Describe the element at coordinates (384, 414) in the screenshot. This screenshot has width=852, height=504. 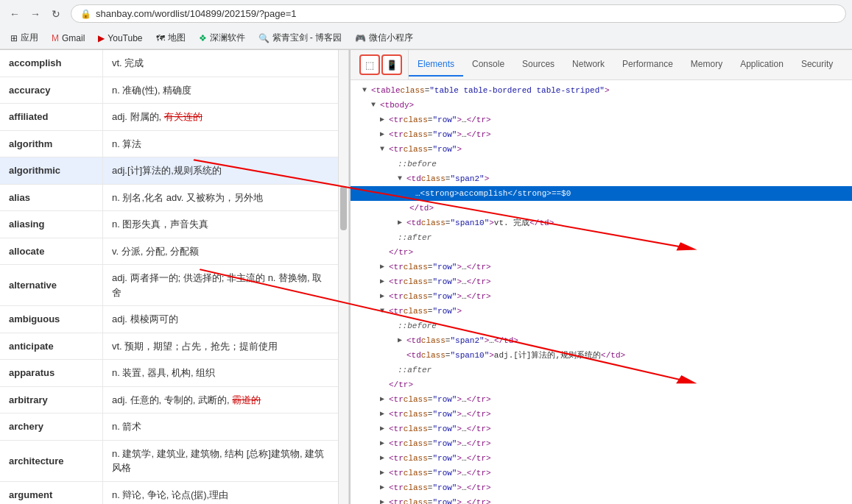
I see `triangle-tr8` at that location.